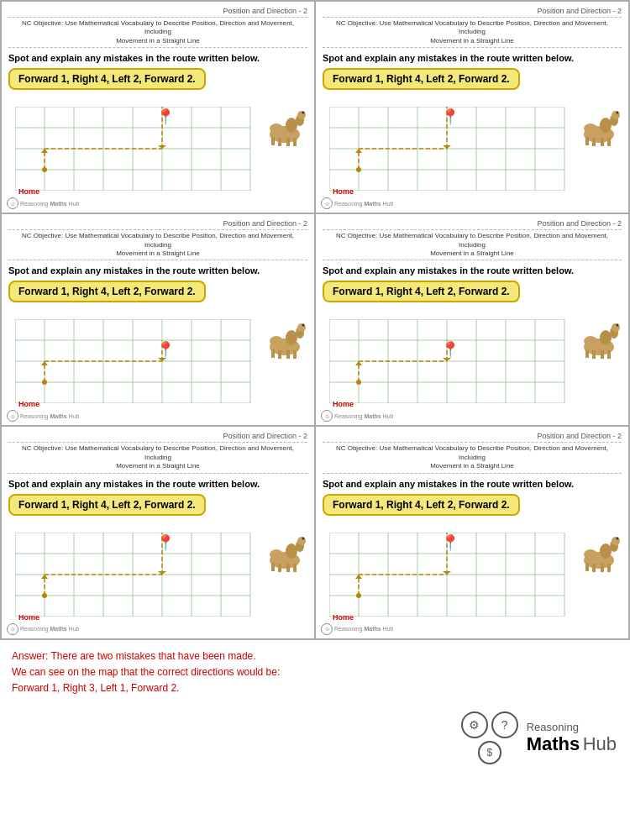 Image resolution: width=630 pixels, height=840 pixels. I want to click on logo-circle-bottom: $, so click(490, 753).